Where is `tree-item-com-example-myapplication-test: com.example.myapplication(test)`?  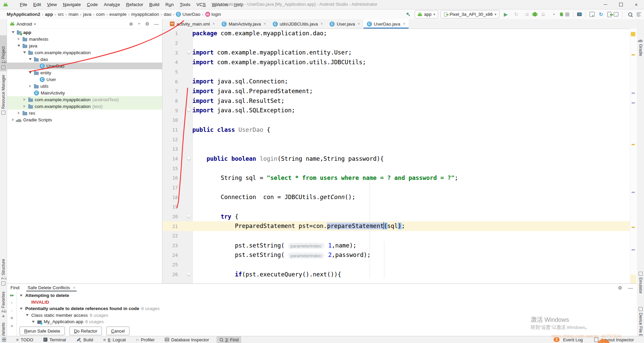
tree-item-com-example-myapplication-test: com.example.myapplication(test) is located at coordinates (85, 106).